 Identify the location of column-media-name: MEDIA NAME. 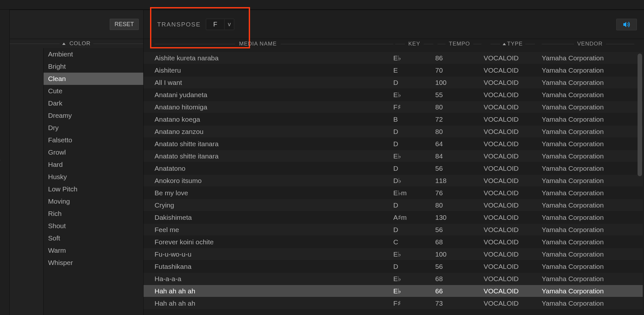
(274, 44).